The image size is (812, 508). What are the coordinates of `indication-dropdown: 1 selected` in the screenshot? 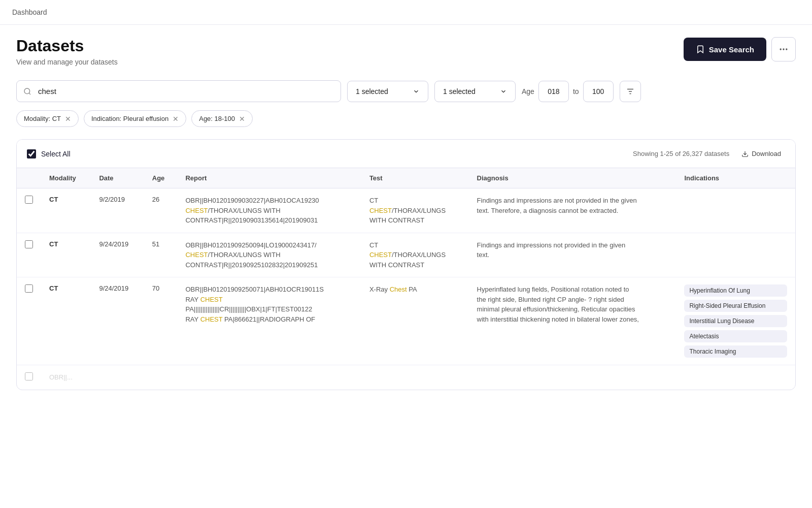 It's located at (475, 91).